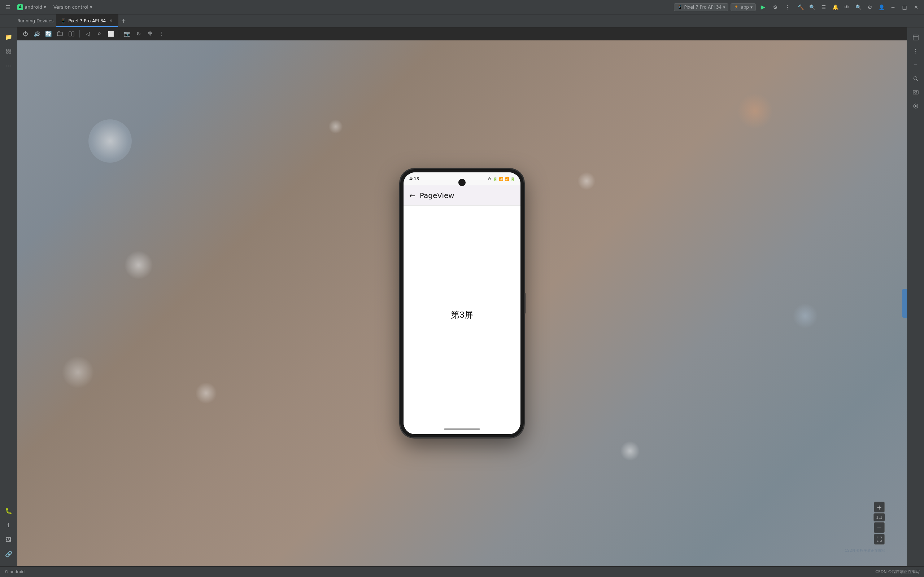 The image size is (924, 577). I want to click on screenshot-button, so click(60, 34).